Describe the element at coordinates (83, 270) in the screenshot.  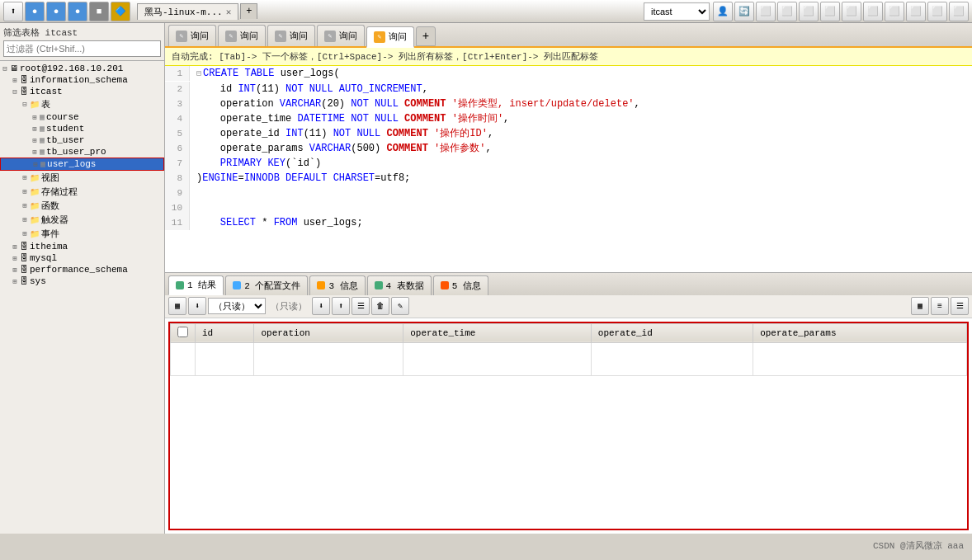
I see `tree-item-perf_schema: ⊞🗄performance_schema` at that location.